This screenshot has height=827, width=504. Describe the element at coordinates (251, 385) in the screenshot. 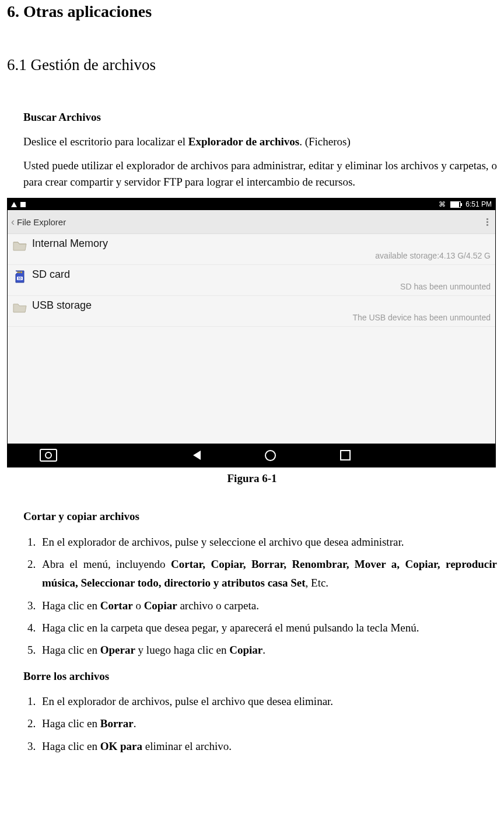

I see `blank-area` at that location.